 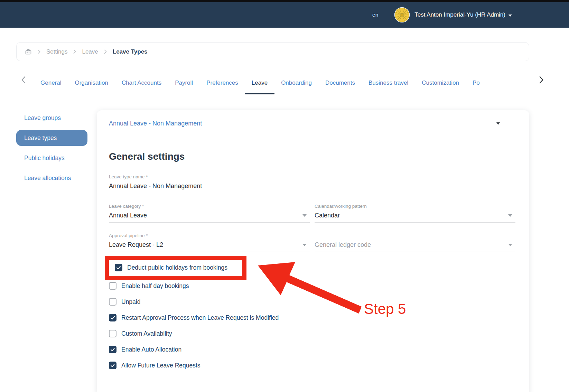 I want to click on breadcrumb: Settings Leave Leave Types, so click(x=273, y=52).